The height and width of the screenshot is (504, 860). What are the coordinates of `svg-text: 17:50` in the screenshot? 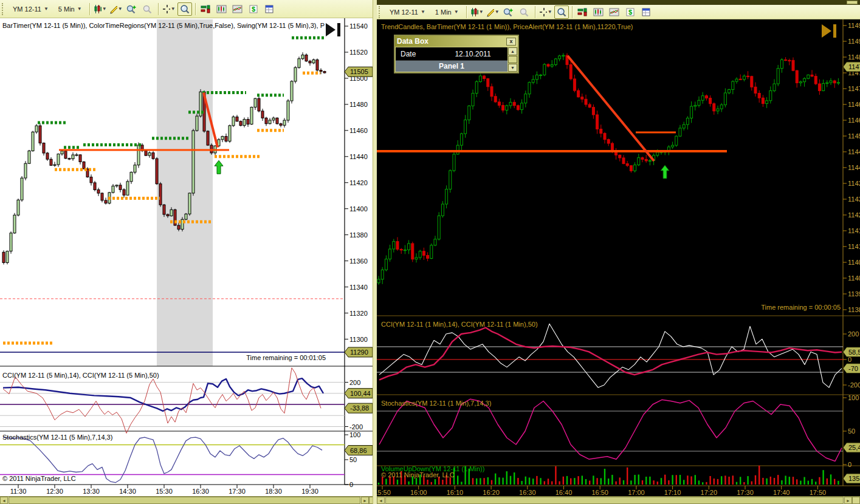 It's located at (818, 492).